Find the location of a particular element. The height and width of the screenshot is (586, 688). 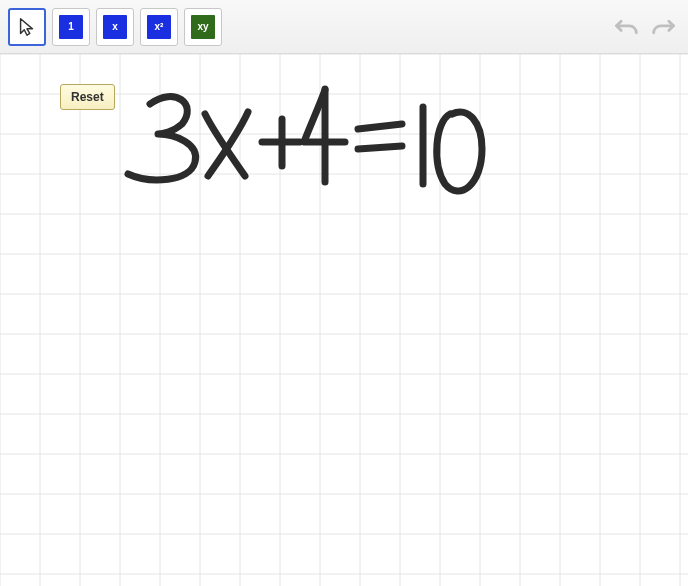

x-tile-label: x is located at coordinates (115, 27).